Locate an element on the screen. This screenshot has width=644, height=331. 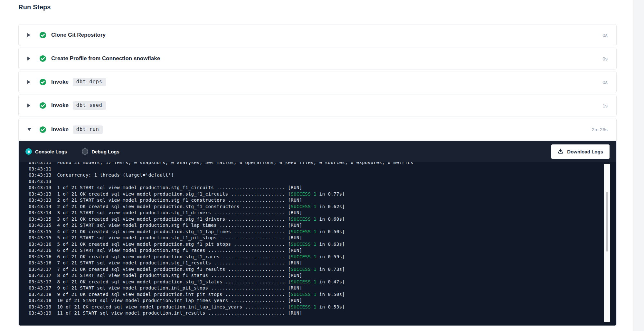
download-logs-button: Download Logs is located at coordinates (580, 152).